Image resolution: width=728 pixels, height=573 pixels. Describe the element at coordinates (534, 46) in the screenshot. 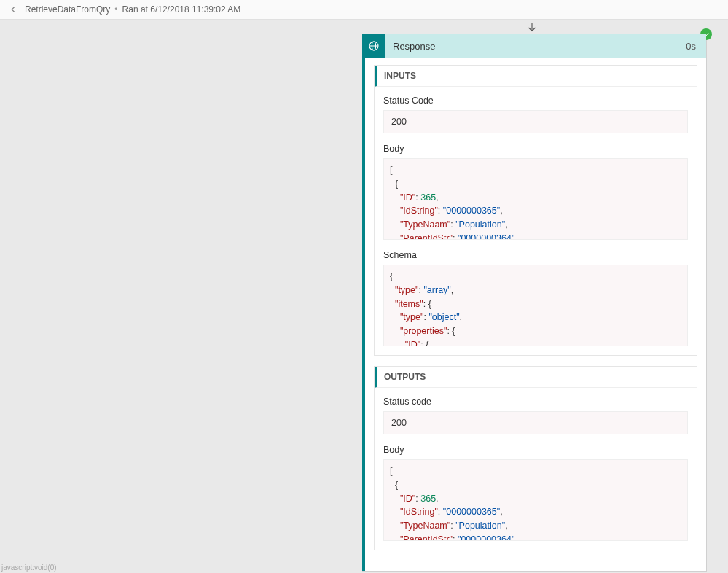

I see `card-header: Response 0s` at that location.